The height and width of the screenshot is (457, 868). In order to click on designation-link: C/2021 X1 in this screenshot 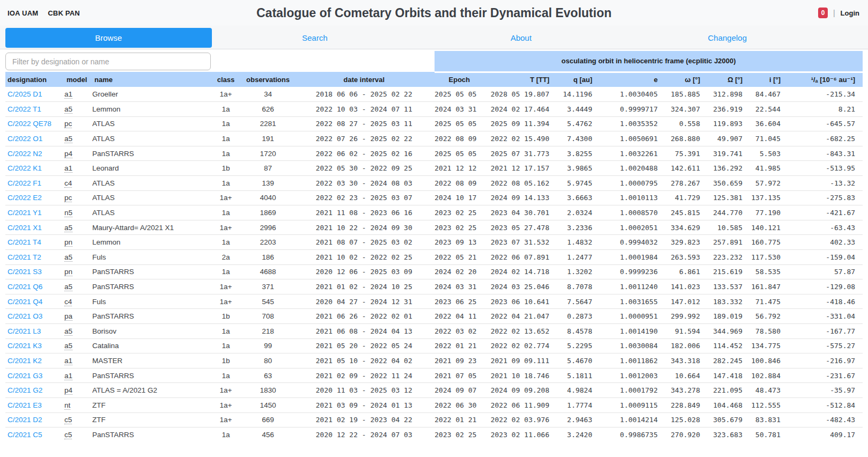, I will do `click(25, 227)`.